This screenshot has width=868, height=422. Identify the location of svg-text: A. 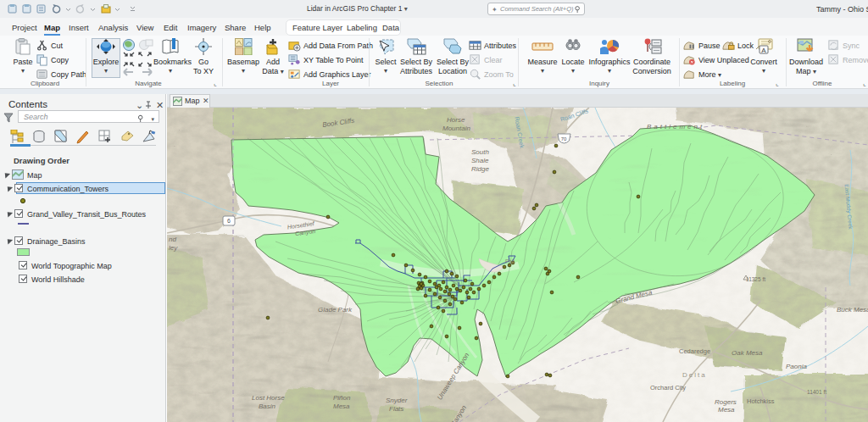
(764, 51).